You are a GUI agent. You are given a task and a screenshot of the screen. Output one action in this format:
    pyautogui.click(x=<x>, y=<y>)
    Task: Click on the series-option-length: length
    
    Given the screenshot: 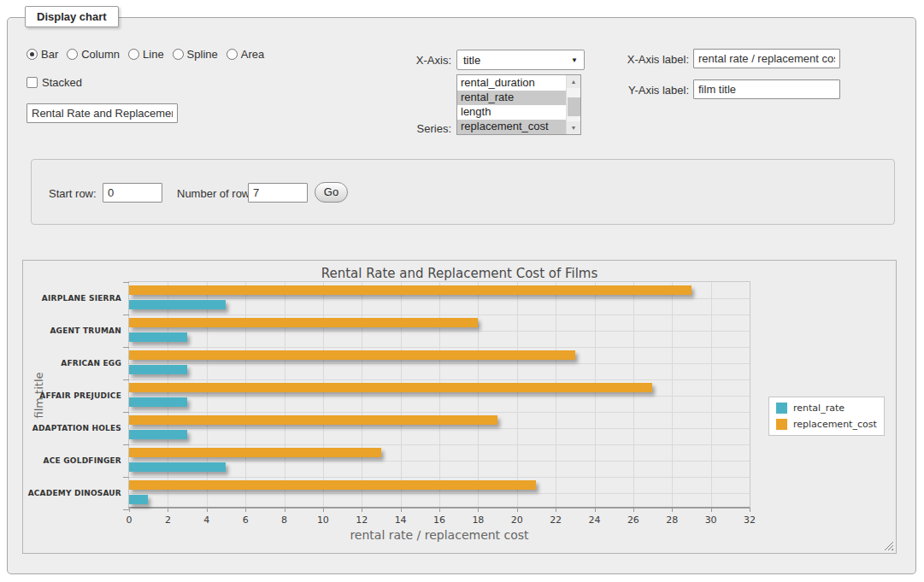 What is the action you would take?
    pyautogui.click(x=511, y=113)
    